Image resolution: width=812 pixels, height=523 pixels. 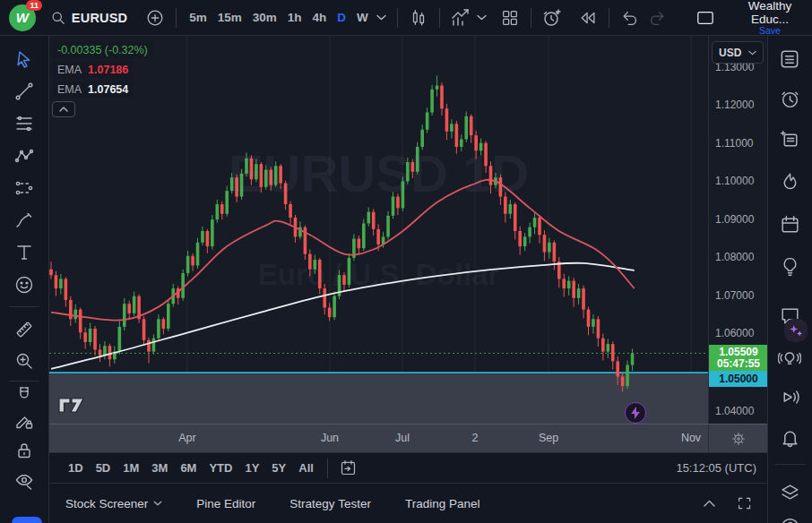 What do you see at coordinates (24, 361) in the screenshot?
I see `zoom-in-tool-button` at bounding box center [24, 361].